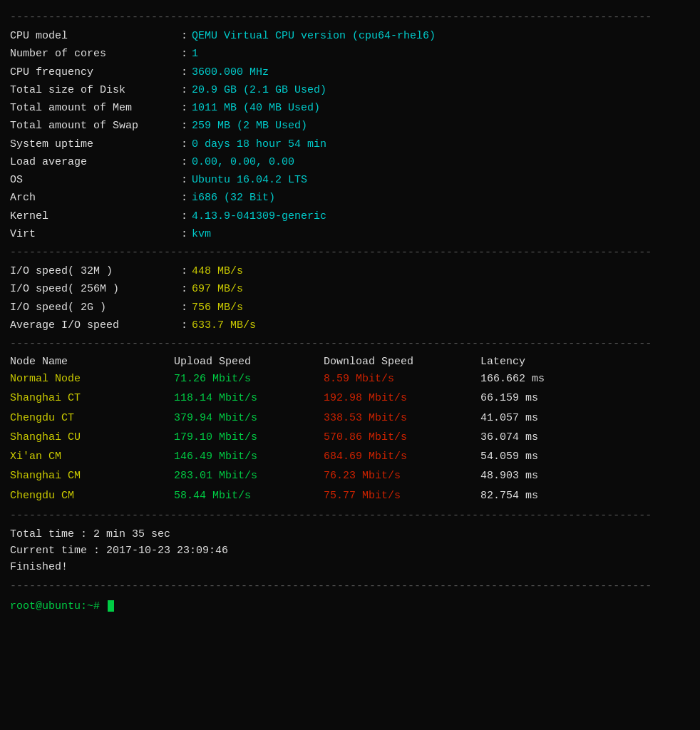 This screenshot has height=730, width=700. Describe the element at coordinates (585, 496) in the screenshot. I see `latency-6: 82.754 ms` at that location.